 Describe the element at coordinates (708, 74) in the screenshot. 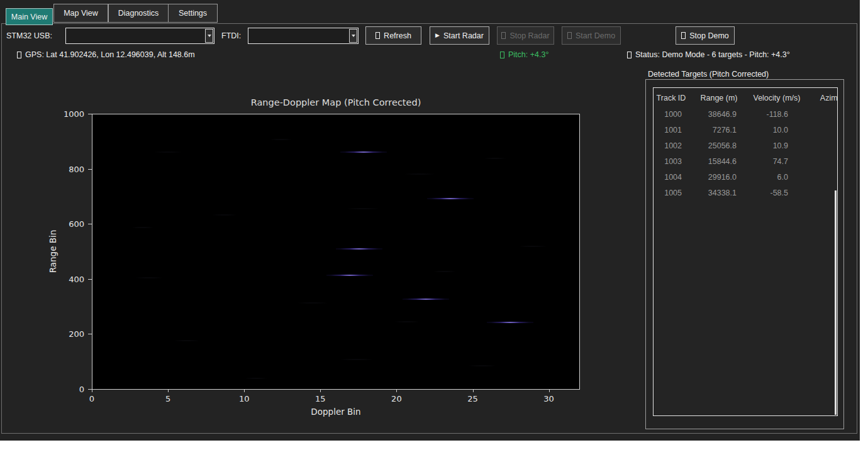

I see `targets-panel-title: Detected Targets (Pitch Corrected)` at that location.